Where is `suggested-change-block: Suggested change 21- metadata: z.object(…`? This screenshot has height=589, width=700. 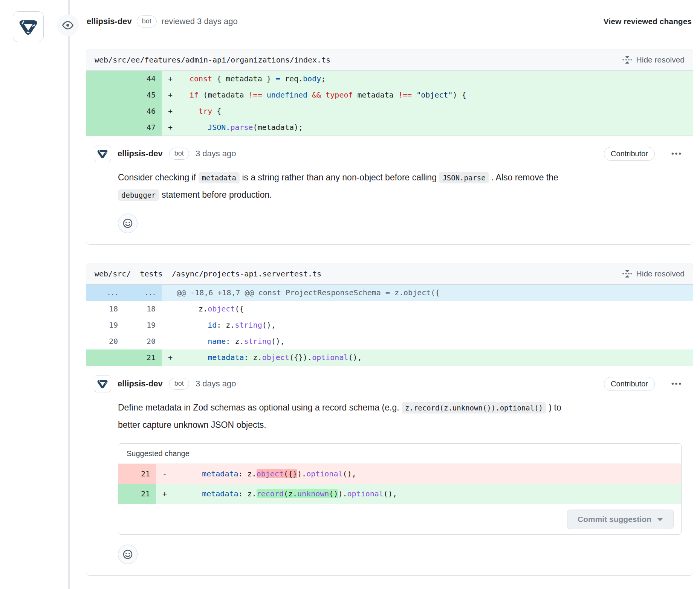 suggested-change-block: Suggested change 21- metadata: z.object(… is located at coordinates (400, 489).